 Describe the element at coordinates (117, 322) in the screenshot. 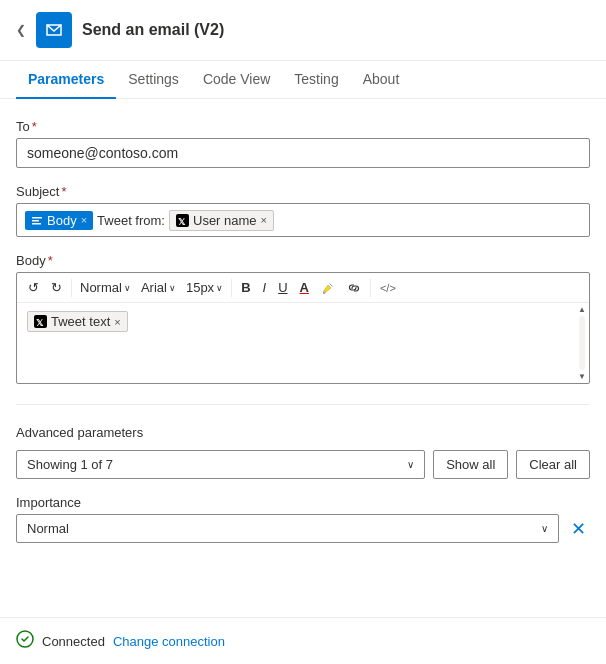

I see `tweet-tag-close: ×` at that location.